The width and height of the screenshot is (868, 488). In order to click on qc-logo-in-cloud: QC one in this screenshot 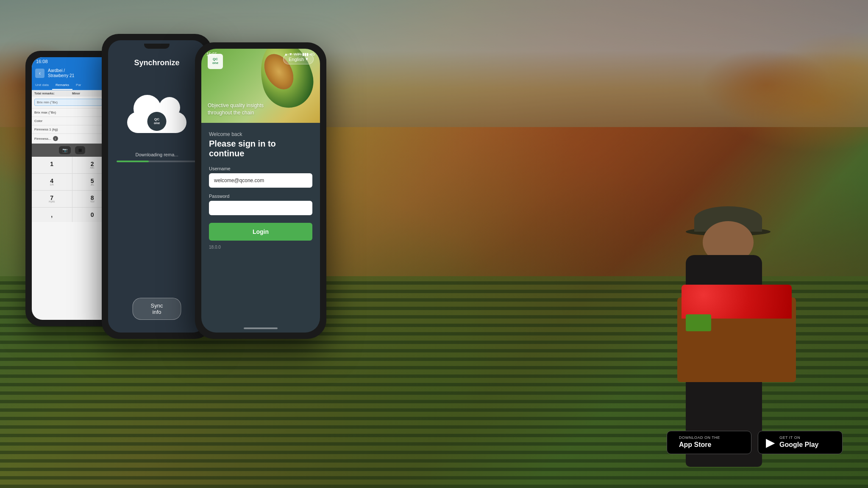, I will do `click(157, 121)`.